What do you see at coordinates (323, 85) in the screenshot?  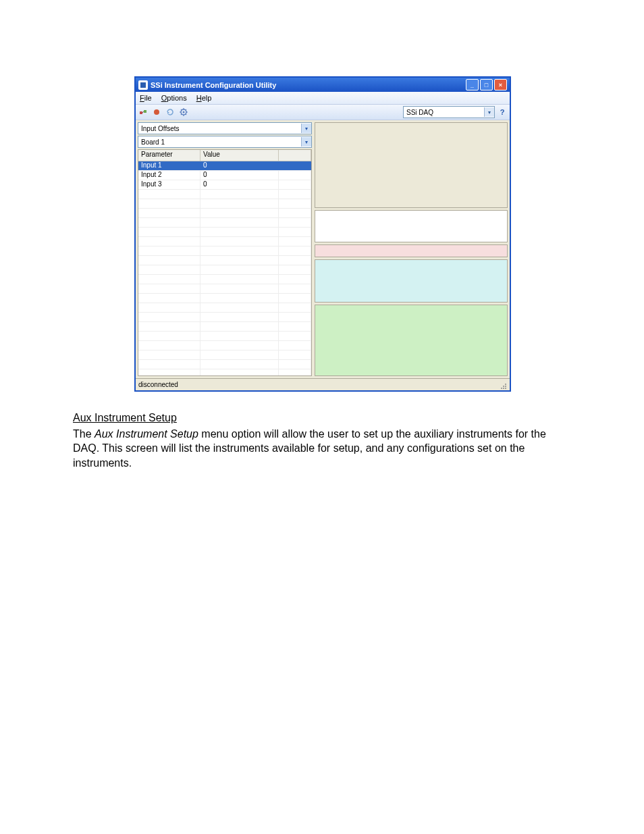 I see `titlebar: SSi Instrument Configuration Utility _ □…` at bounding box center [323, 85].